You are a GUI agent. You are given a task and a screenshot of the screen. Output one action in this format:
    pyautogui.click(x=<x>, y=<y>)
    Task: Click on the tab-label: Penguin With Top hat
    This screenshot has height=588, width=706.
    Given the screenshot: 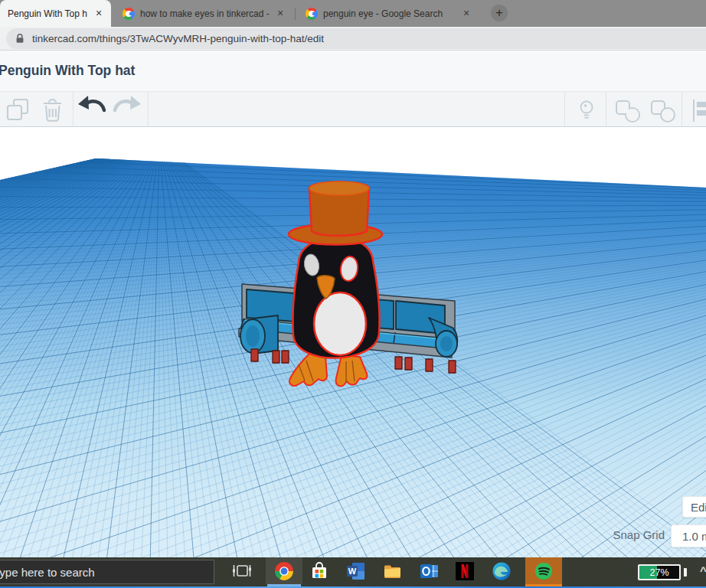 What is the action you would take?
    pyautogui.click(x=47, y=14)
    